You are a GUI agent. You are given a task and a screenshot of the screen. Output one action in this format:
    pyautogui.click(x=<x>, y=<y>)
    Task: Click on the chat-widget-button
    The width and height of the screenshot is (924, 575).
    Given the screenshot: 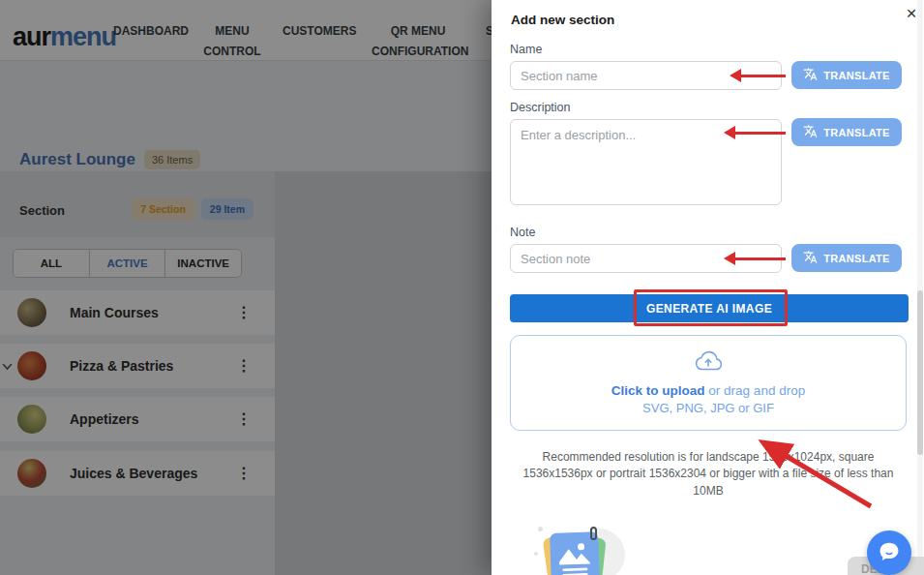 What is the action you would take?
    pyautogui.click(x=889, y=553)
    